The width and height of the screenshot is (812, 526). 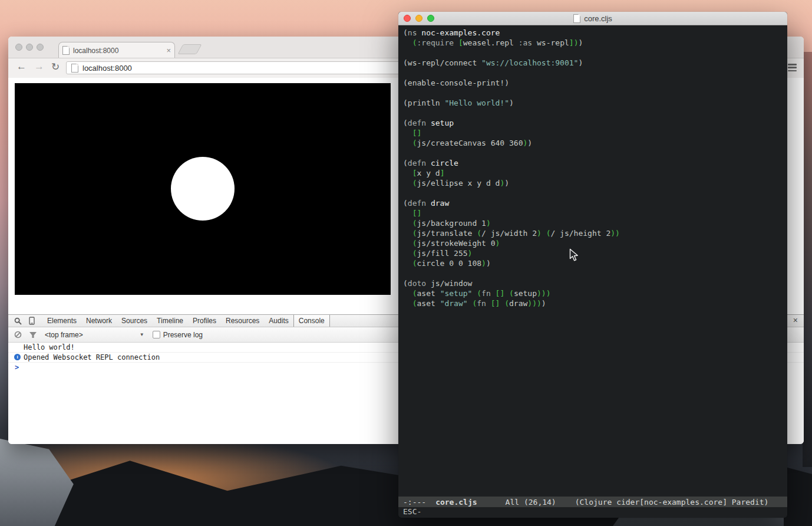 I want to click on devtools-tab-sources: Sources, so click(x=134, y=321).